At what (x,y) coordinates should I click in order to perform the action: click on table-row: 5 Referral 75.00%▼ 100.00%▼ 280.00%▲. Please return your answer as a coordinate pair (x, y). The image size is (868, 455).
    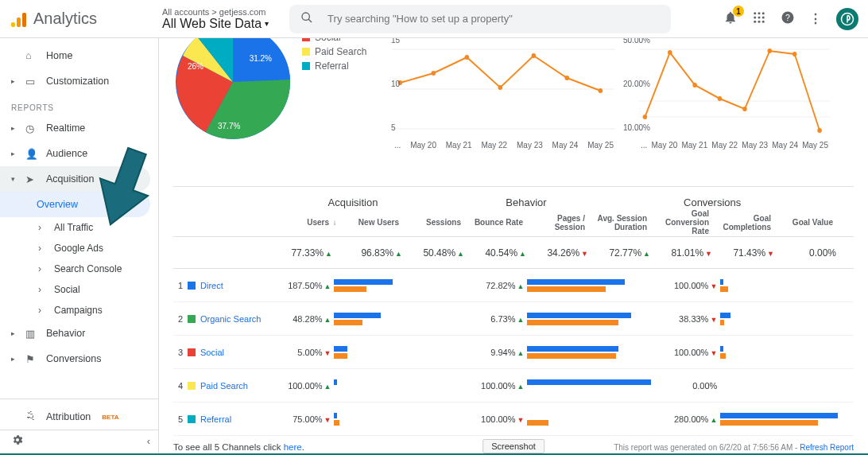
    Looking at the image, I should click on (513, 419).